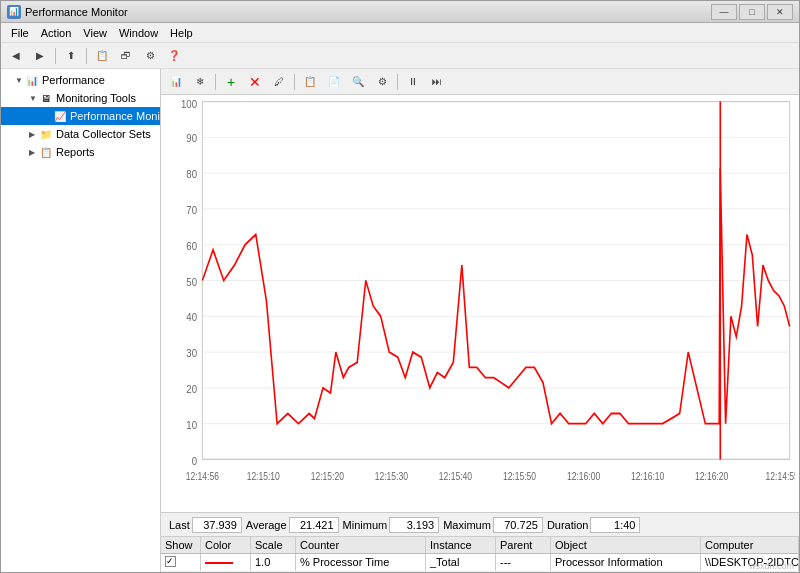 The width and height of the screenshot is (800, 573). What do you see at coordinates (219, 563) in the screenshot?
I see `color-indicator` at bounding box center [219, 563].